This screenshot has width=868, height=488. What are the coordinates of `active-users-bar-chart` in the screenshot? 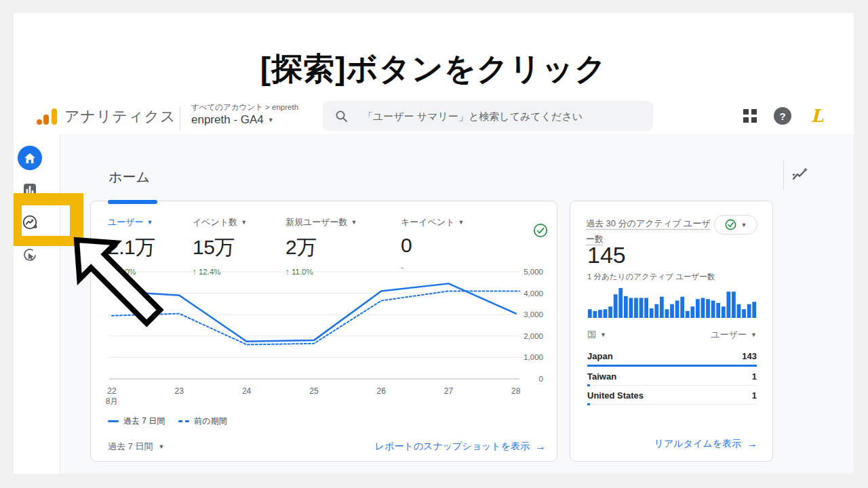 It's located at (672, 302).